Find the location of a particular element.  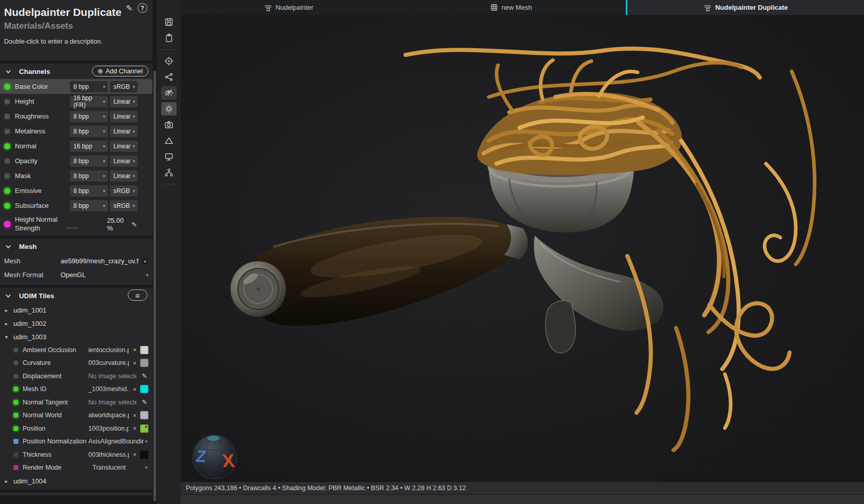

channel-row-emissive: Emissive 8 bpp▾ sRGB▾ is located at coordinates (76, 191).